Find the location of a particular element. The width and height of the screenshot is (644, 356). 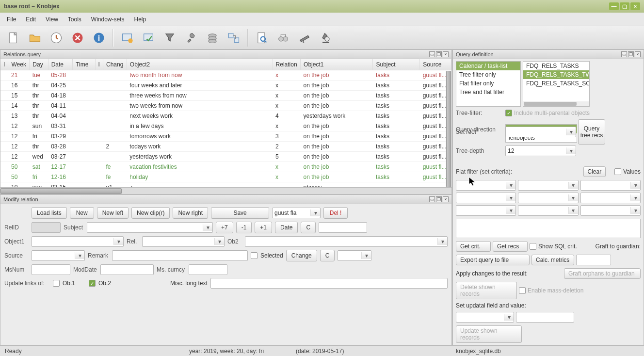

criteria-text is located at coordinates (548, 228).